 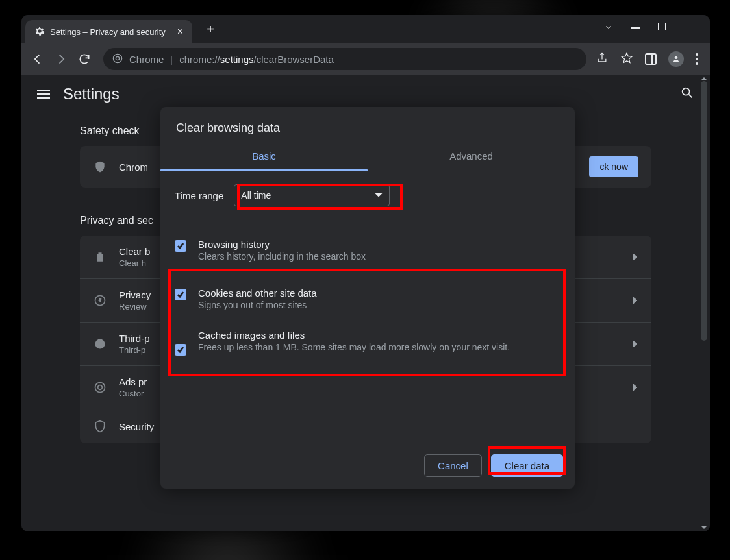 I want to click on cancel-button: Cancel, so click(x=453, y=466).